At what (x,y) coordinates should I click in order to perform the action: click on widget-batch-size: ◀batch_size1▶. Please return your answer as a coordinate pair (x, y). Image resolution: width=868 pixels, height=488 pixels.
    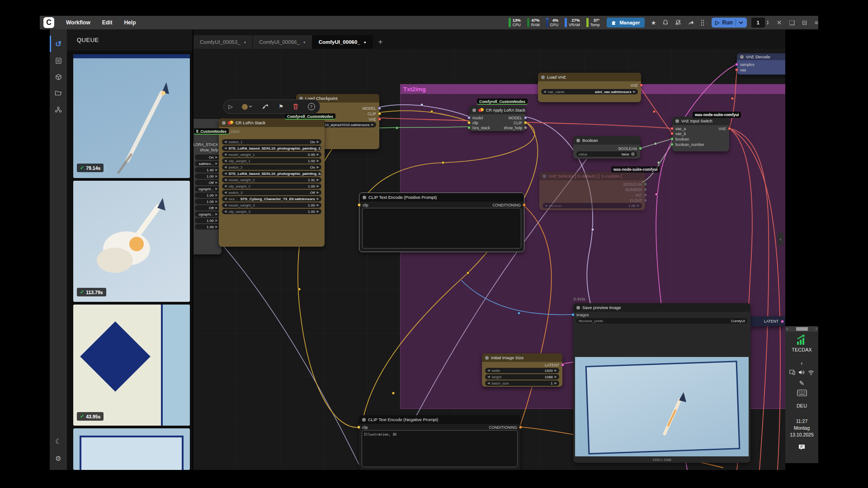
    Looking at the image, I should click on (522, 383).